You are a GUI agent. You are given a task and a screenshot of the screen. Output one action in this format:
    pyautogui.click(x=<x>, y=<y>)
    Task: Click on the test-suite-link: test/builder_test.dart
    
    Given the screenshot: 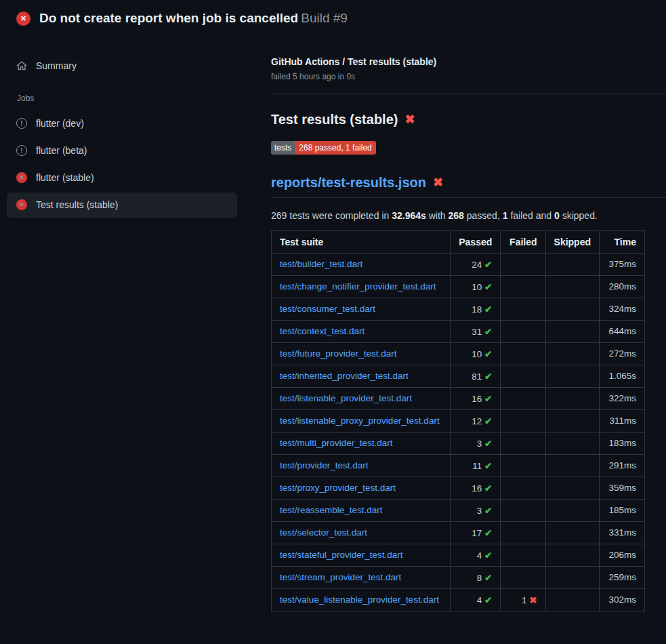 What is the action you would take?
    pyautogui.click(x=321, y=264)
    